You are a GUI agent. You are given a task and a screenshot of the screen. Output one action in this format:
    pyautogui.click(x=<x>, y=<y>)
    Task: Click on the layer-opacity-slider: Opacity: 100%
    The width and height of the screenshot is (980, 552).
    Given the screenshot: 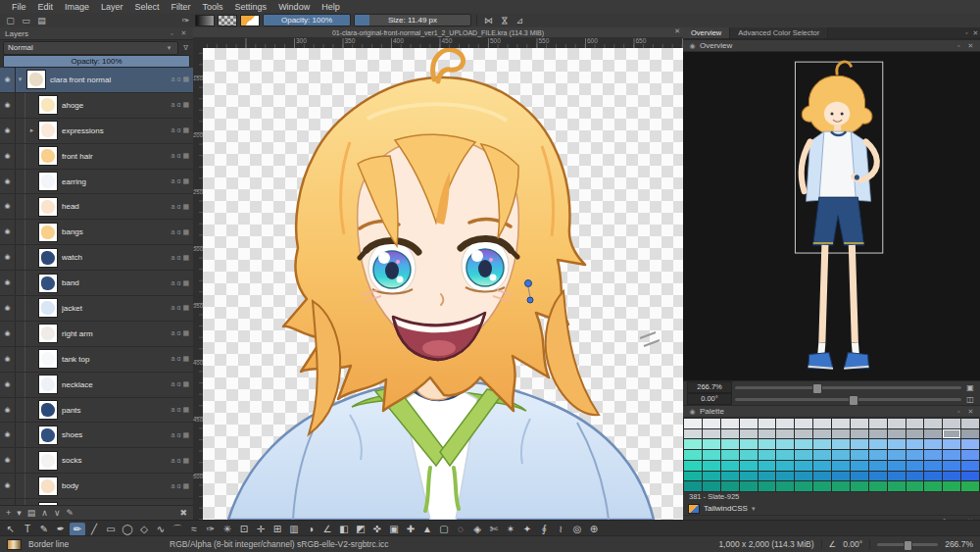 What is the action you would take?
    pyautogui.click(x=96, y=61)
    